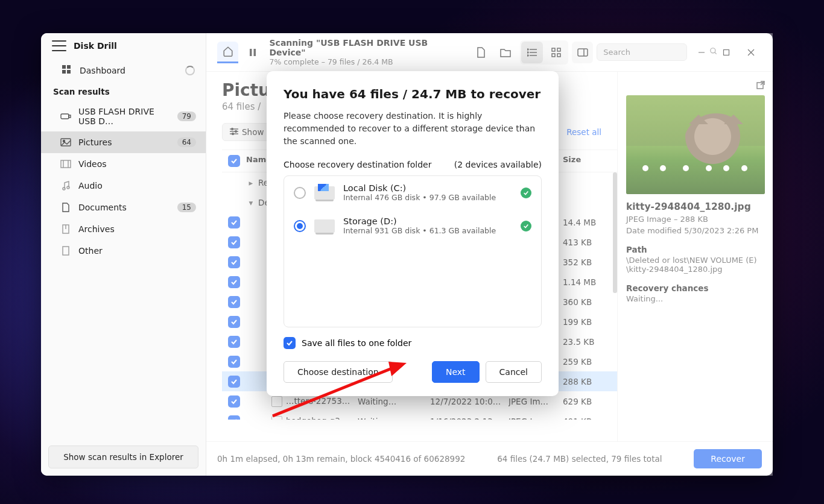 The height and width of the screenshot is (504, 824). I want to click on note-icon, so click(66, 186).